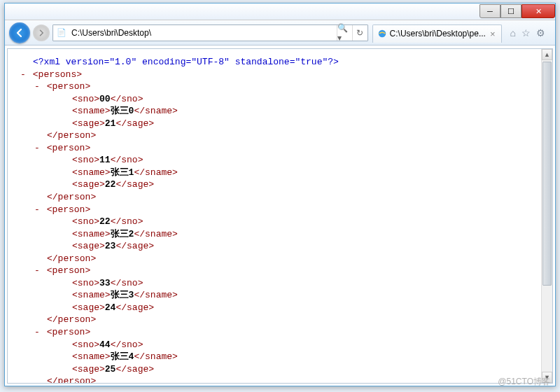 The width and height of the screenshot is (560, 392). I want to click on refresh-button: ↻, so click(360, 33).